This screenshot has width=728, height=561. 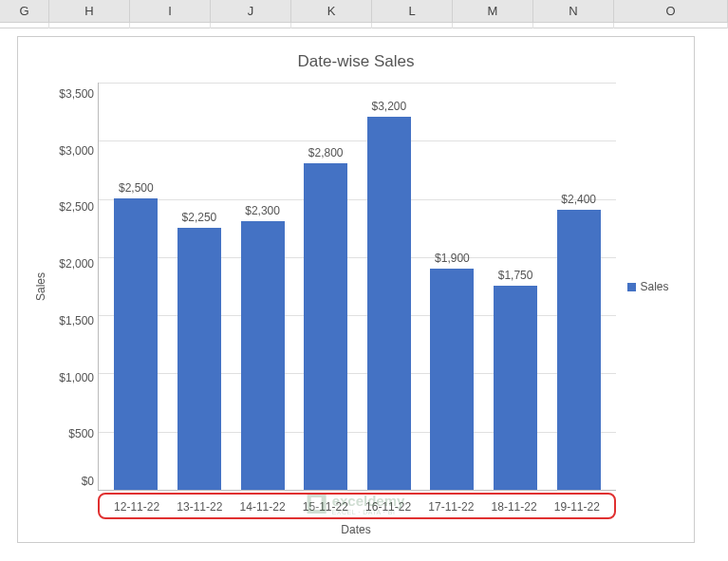 I want to click on column-header-K: K, so click(x=332, y=11).